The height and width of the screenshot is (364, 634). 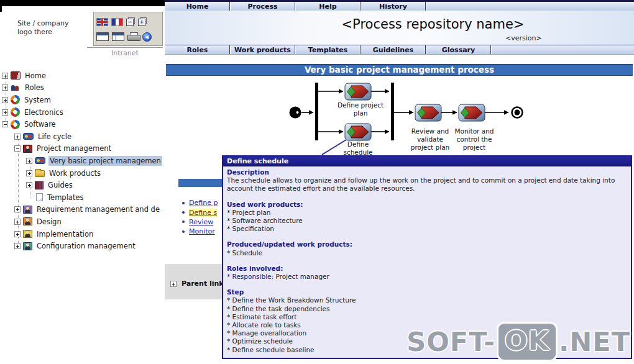 I want to click on tree-item-label: Roles, so click(x=35, y=88).